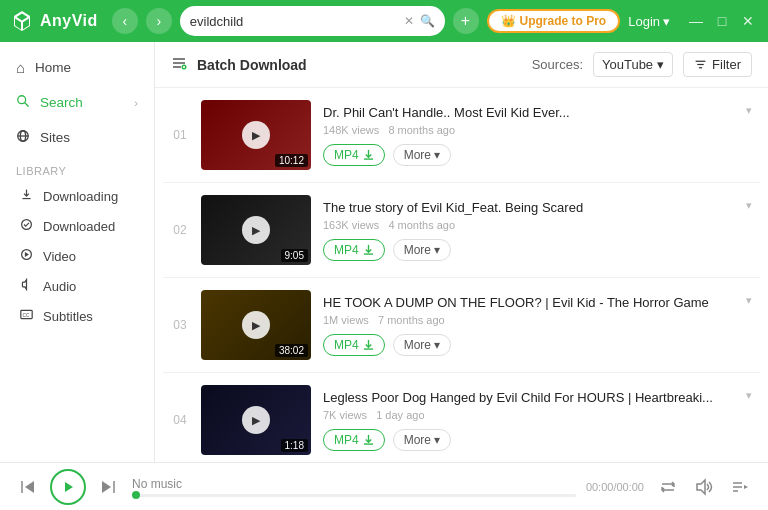  Describe the element at coordinates (668, 487) in the screenshot. I see `repeat-button` at that location.